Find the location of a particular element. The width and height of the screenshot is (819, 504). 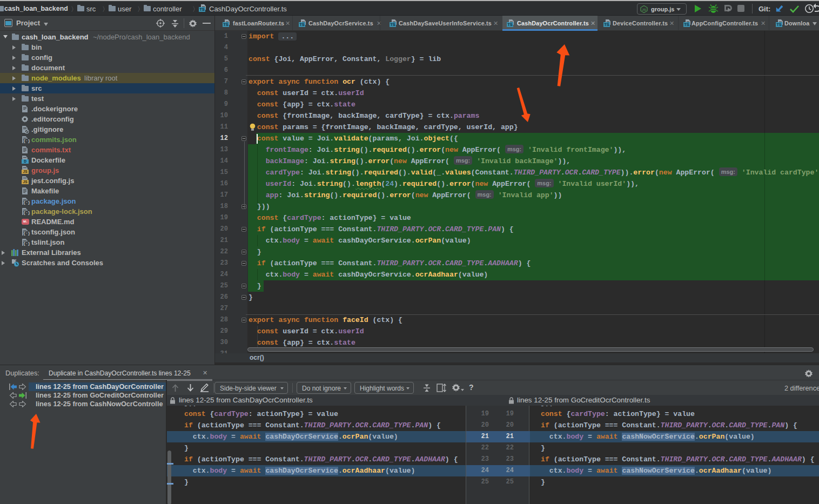

svg-text: JS is located at coordinates (644, 10).